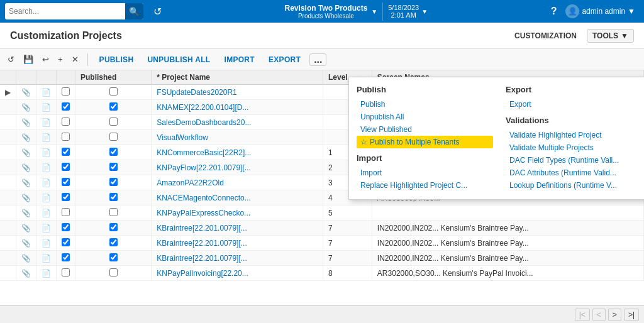 This screenshot has height=323, width=644. I want to click on search-icon: 🔍, so click(135, 11).